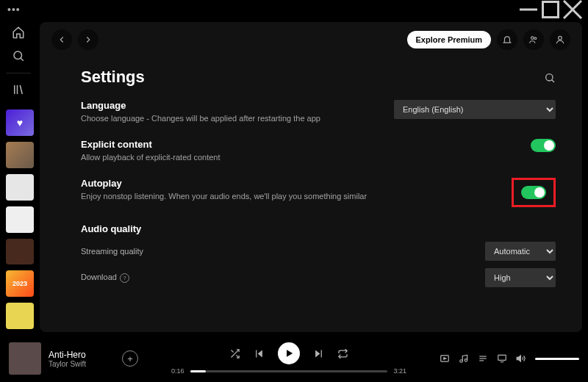 The height and width of the screenshot is (382, 588). What do you see at coordinates (534, 192) in the screenshot?
I see `autoplay-highlight` at bounding box center [534, 192].